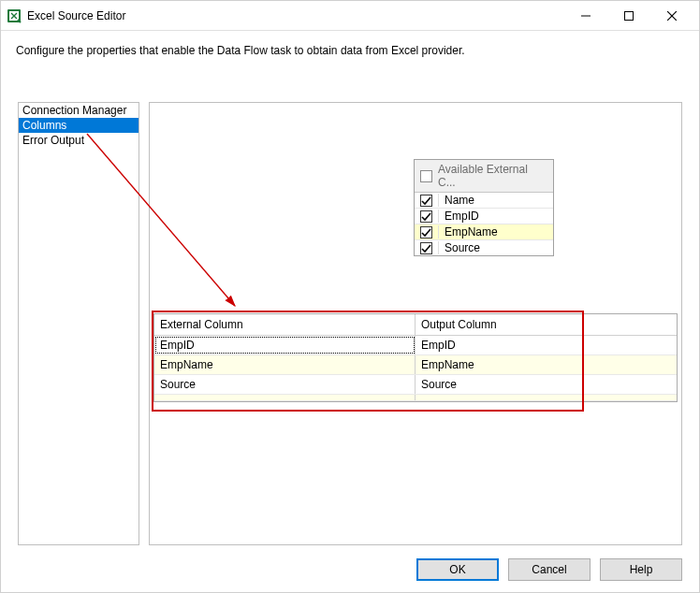 The image size is (700, 593). I want to click on close-button, so click(672, 15).